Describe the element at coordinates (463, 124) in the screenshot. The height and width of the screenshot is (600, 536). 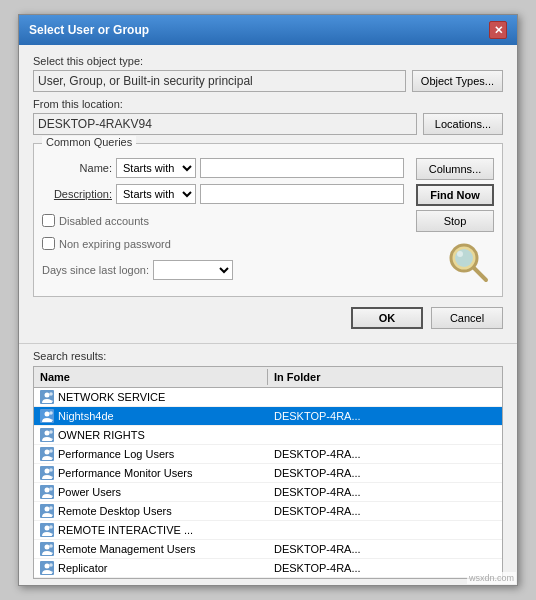
I see `locations-button: Locations...` at that location.